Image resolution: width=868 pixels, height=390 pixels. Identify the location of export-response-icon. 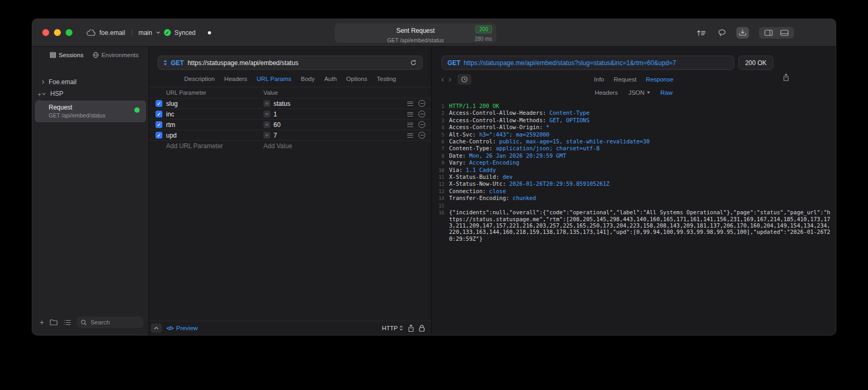
(786, 77).